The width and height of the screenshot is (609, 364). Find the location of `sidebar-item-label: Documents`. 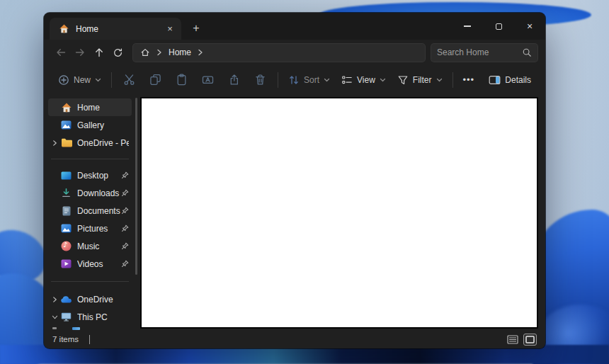

sidebar-item-label: Documents is located at coordinates (99, 211).